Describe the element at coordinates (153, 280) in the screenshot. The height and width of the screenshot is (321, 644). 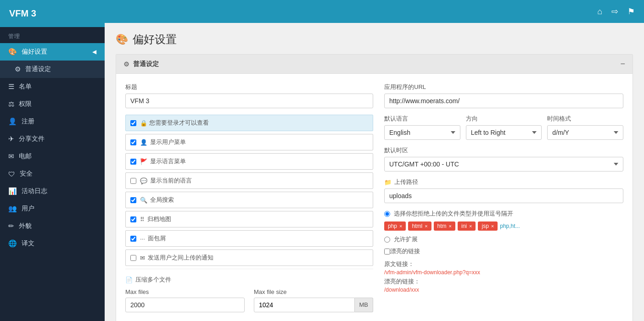
I see `compress-label: 压缩多个文件` at that location.